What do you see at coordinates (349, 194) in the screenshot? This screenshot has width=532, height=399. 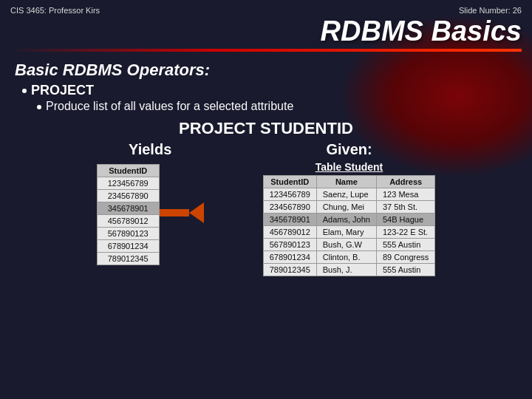 I see `table-row: 123456789Saenz, Lupe123 Mesa` at bounding box center [349, 194].